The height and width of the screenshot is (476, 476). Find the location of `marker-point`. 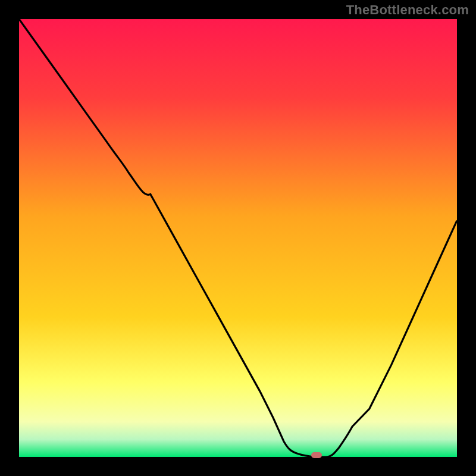

marker-point is located at coordinates (317, 455).